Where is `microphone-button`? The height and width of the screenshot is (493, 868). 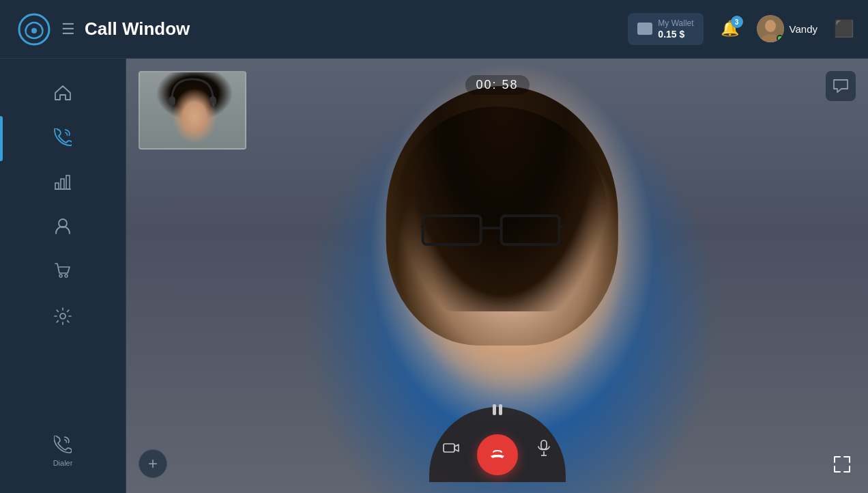 microphone-button is located at coordinates (544, 448).